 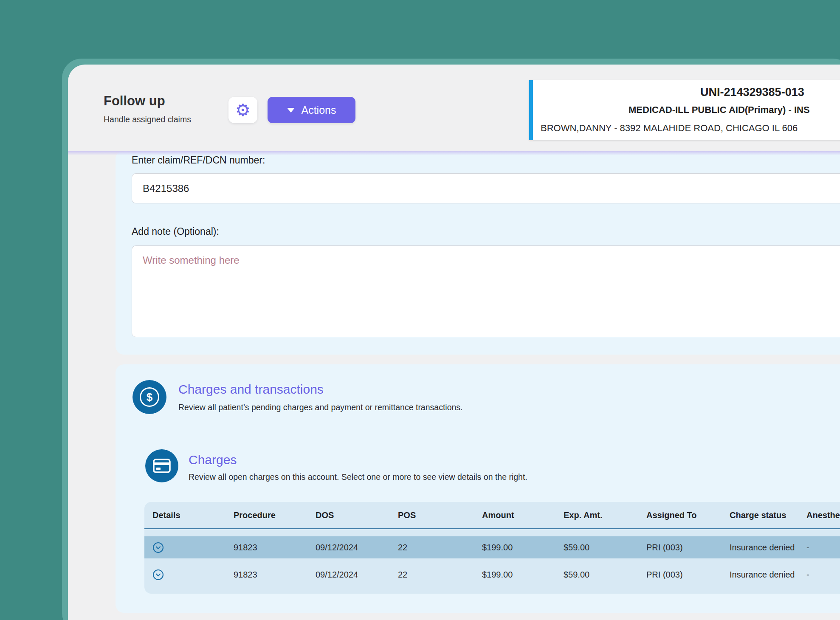 What do you see at coordinates (486, 291) in the screenshot?
I see `note-textarea` at bounding box center [486, 291].